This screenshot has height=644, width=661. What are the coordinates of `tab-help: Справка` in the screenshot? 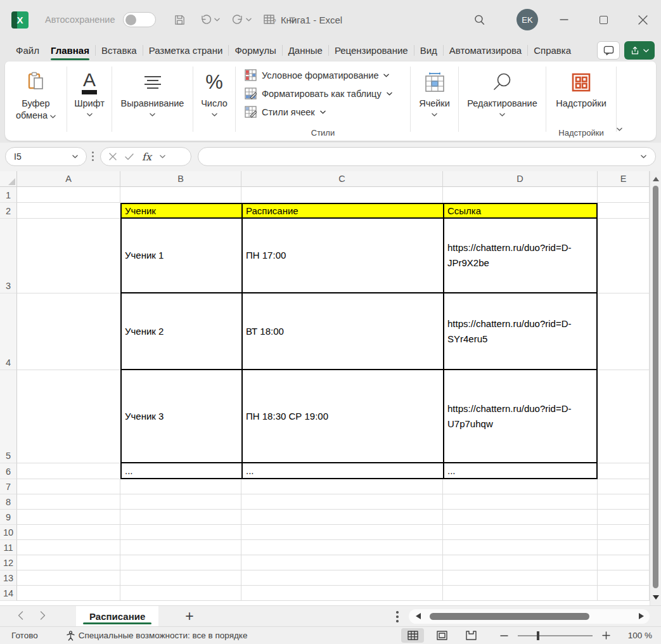 It's located at (553, 51).